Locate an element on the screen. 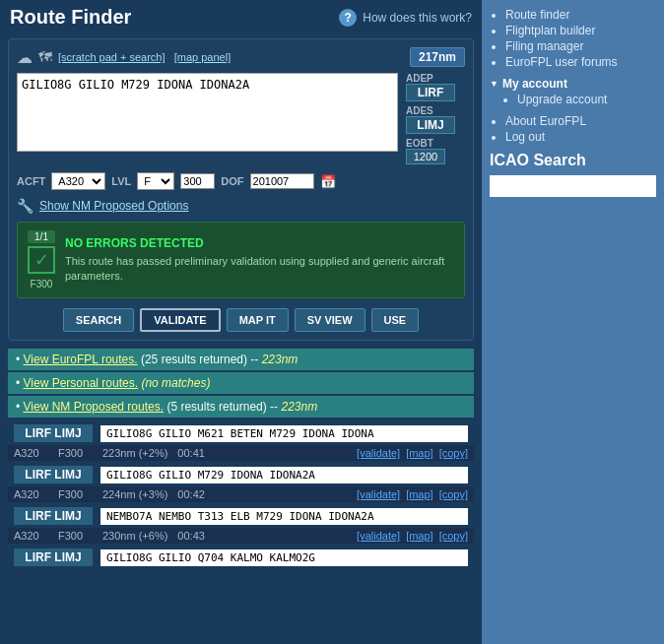 The width and height of the screenshot is (664, 644). route-string: GILIO8G GILIO Q704 KALMO KALMO2G is located at coordinates (284, 557).